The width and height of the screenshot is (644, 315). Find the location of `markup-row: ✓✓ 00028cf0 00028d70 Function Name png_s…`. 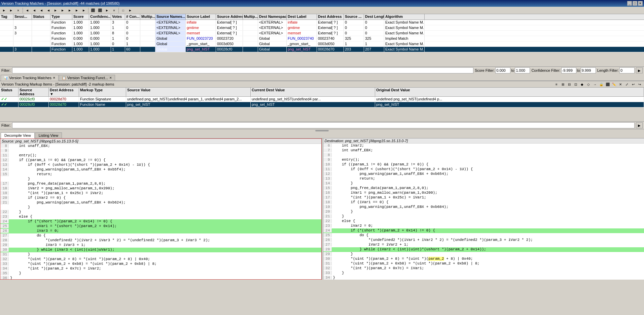

markup-row: ✓✓ 00028cf0 00028d70 Function Name png_s… is located at coordinates (322, 105).